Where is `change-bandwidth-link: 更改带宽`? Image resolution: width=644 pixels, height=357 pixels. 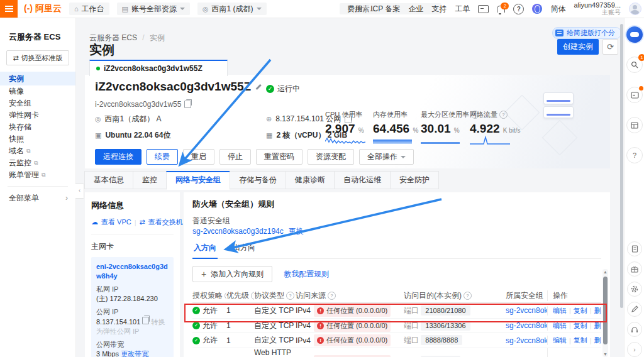
change-bandwidth-link: 更改带宽 is located at coordinates (135, 353).